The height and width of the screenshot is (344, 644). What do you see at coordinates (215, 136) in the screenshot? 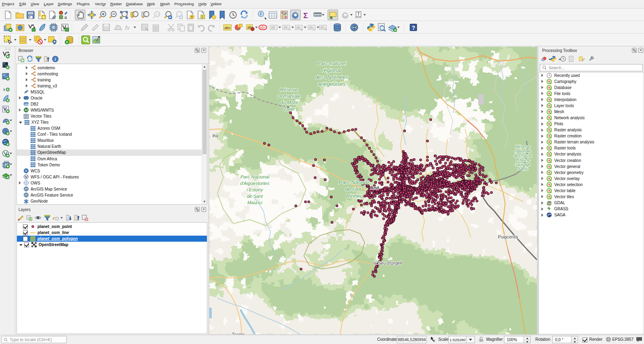
I see `svg-text: lha` at bounding box center [215, 136].